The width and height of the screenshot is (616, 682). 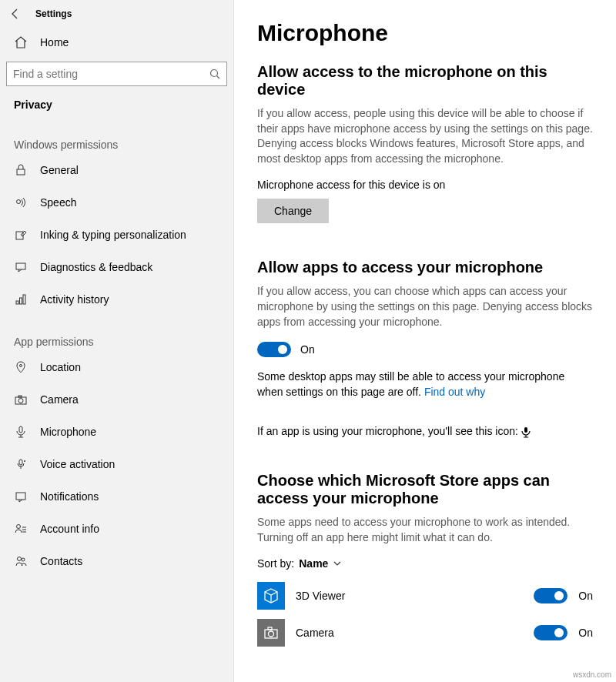 What do you see at coordinates (21, 529) in the screenshot?
I see `account-icon` at bounding box center [21, 529].